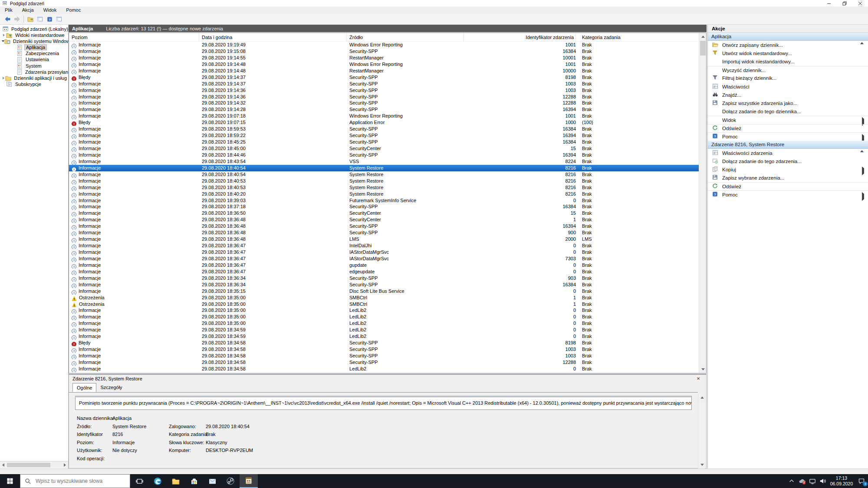 The width and height of the screenshot is (868, 488). Describe the element at coordinates (384, 239) in the screenshot. I see `event-row: iInformacje29.08.2020 18:36:48LMS2000LMS` at that location.